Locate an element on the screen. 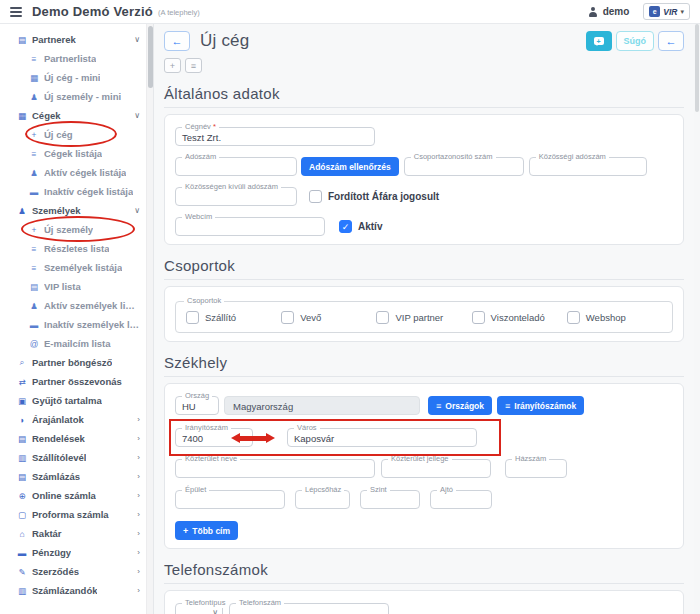 This screenshot has width=700, height=614. sidebar-item-szerz-d-s: ✎Szerződés› is located at coordinates (73, 572).